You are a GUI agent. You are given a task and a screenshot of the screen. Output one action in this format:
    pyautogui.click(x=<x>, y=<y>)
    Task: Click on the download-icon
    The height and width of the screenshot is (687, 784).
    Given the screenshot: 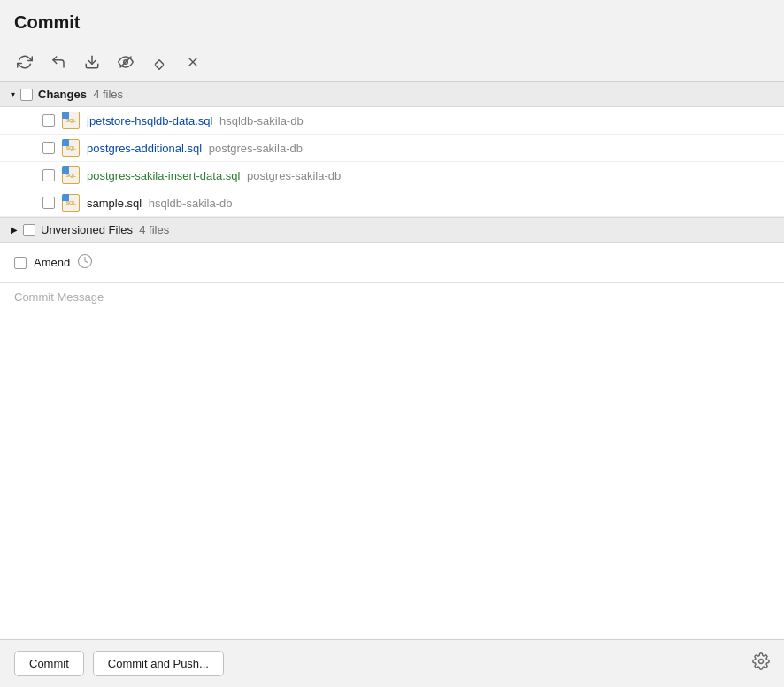 What is the action you would take?
    pyautogui.click(x=92, y=62)
    